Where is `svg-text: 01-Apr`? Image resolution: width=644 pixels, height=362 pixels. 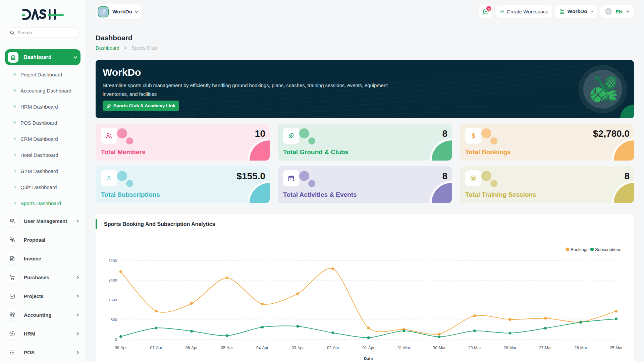
svg-text: 01-Apr is located at coordinates (368, 348).